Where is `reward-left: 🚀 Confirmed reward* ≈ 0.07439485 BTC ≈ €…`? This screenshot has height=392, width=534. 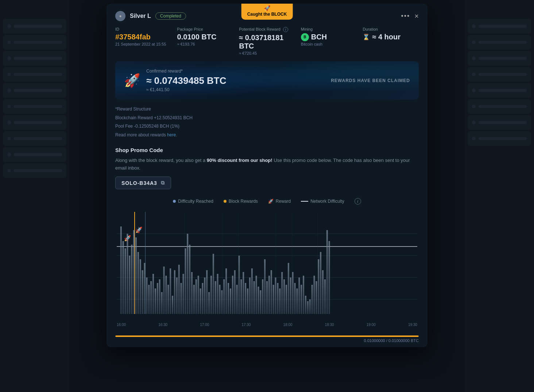
reward-left: 🚀 Confirmed reward* ≈ 0.07439485 BTC ≈ €… is located at coordinates (175, 80).